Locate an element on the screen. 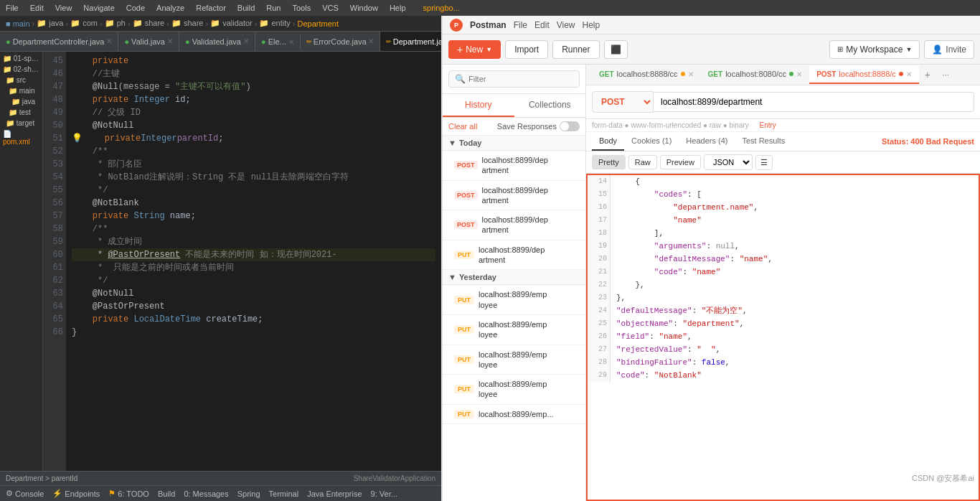 The width and height of the screenshot is (980, 501). breadcrumb-ph: 📁 ph is located at coordinates (115, 23).